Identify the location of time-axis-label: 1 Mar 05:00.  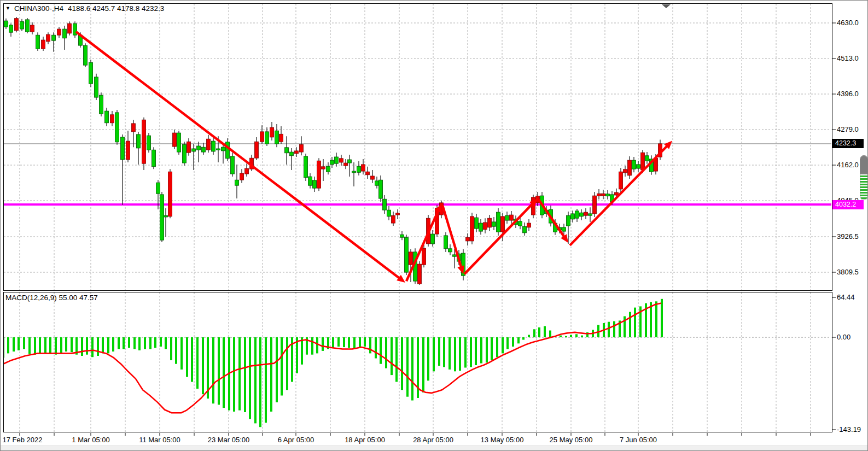
(91, 440).